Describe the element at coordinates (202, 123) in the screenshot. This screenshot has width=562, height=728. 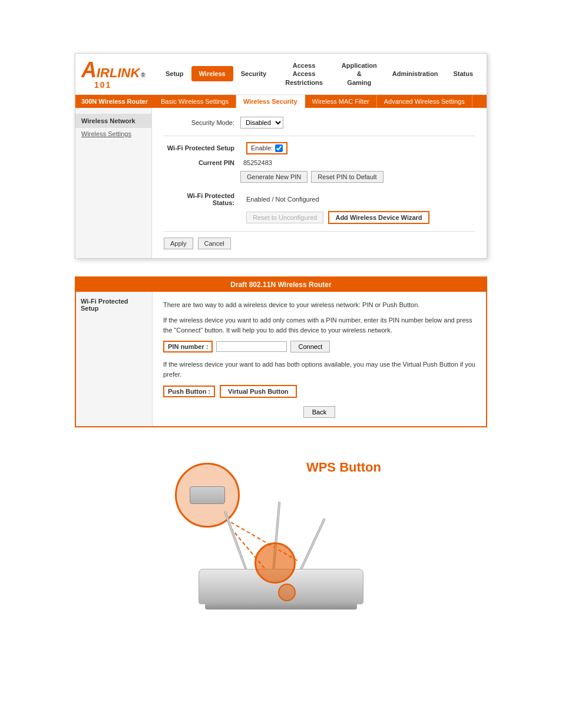
I see `security-mode-label: Security Mode:` at that location.